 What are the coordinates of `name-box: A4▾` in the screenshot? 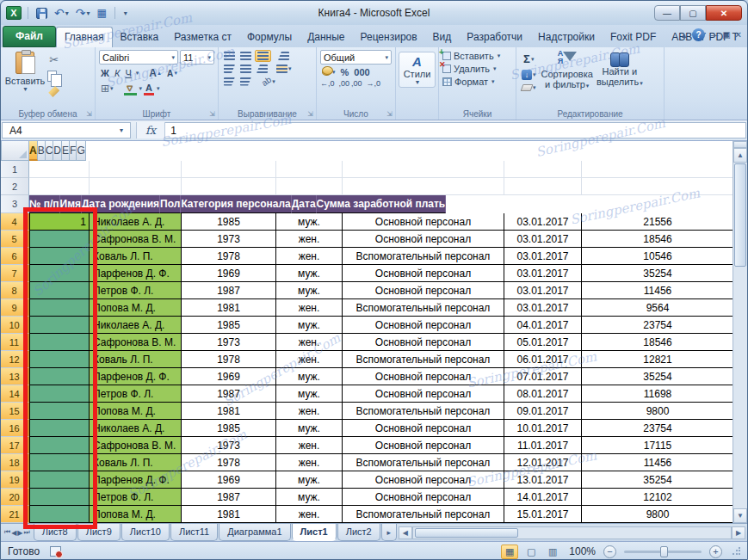 It's located at (66, 131).